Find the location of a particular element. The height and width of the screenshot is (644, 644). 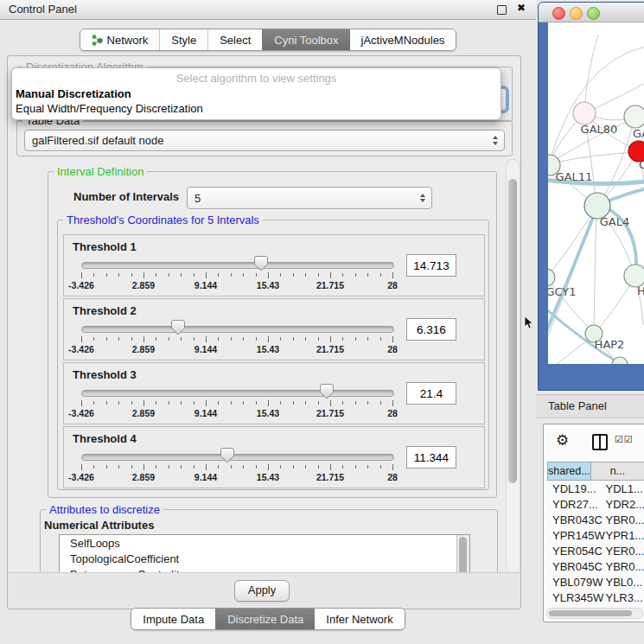

tab-cyni-toolbox: Cyni Toolbox is located at coordinates (306, 40).